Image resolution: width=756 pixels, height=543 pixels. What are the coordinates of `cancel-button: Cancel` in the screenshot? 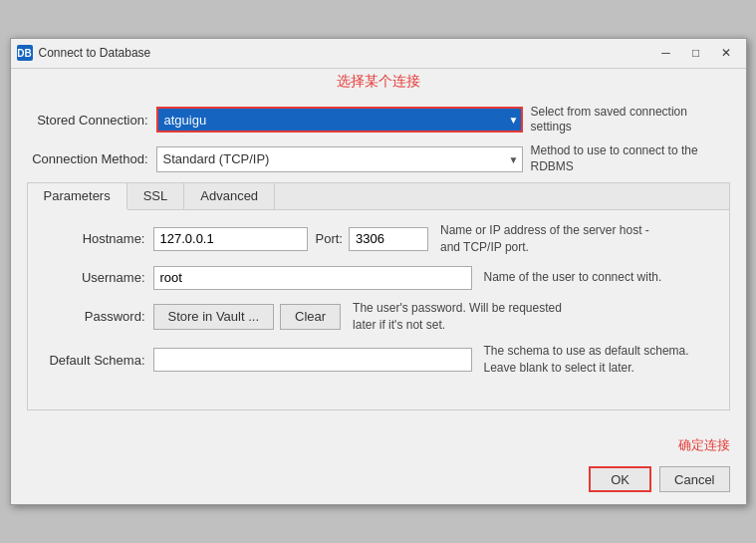 It's located at (694, 479).